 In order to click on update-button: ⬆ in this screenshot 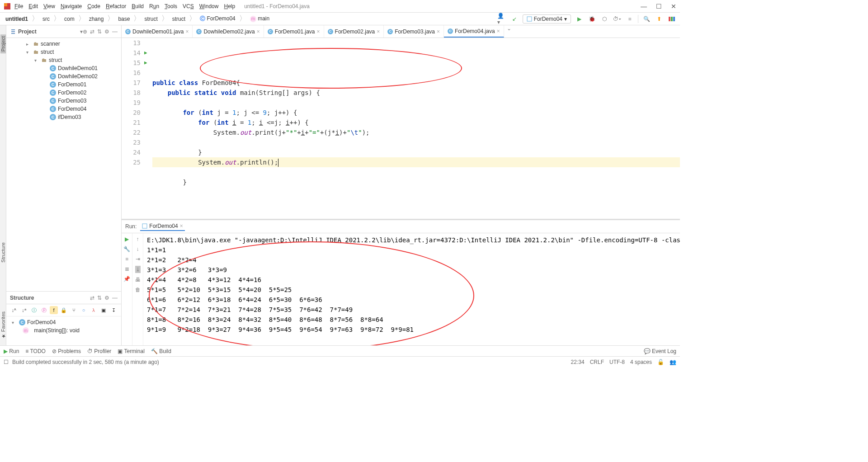, I will do `click(659, 19)`.